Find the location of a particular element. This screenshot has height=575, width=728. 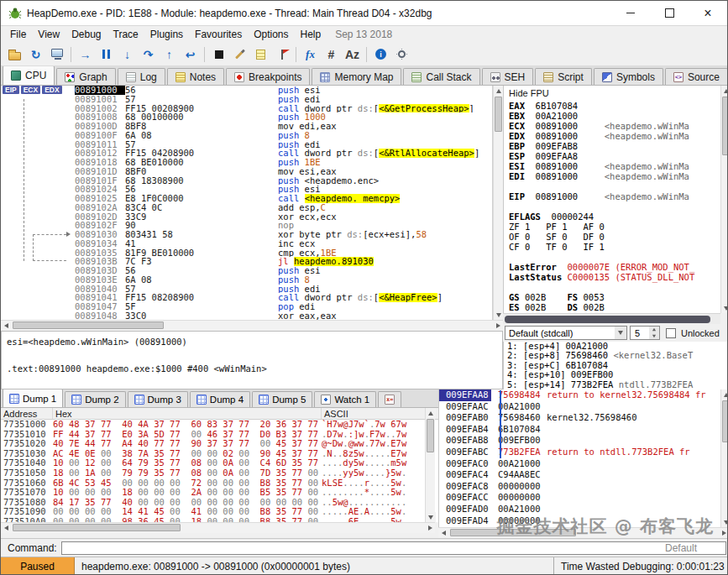

execute-till-return-button: ↩ is located at coordinates (190, 54).